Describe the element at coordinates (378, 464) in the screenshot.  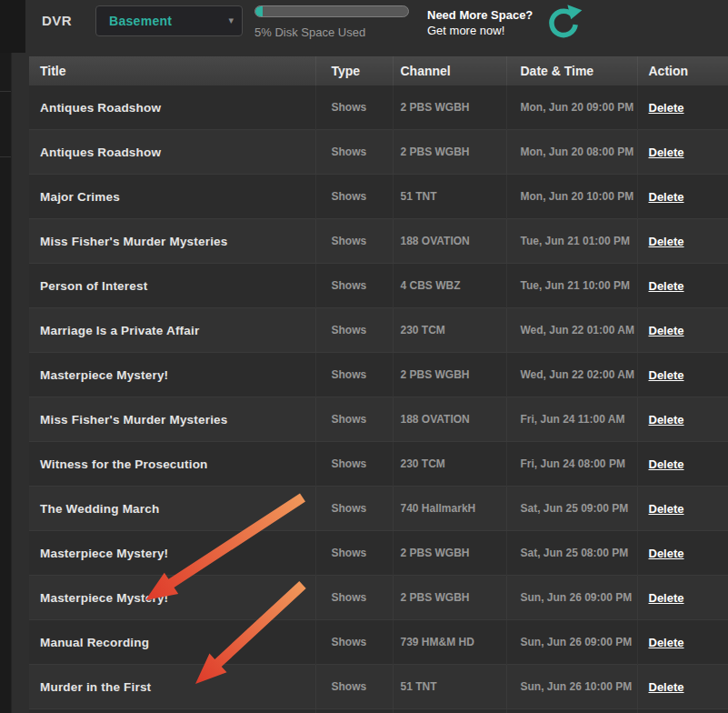
I see `table-row: Witness for the ProsecutionShows230 TCMF…` at that location.